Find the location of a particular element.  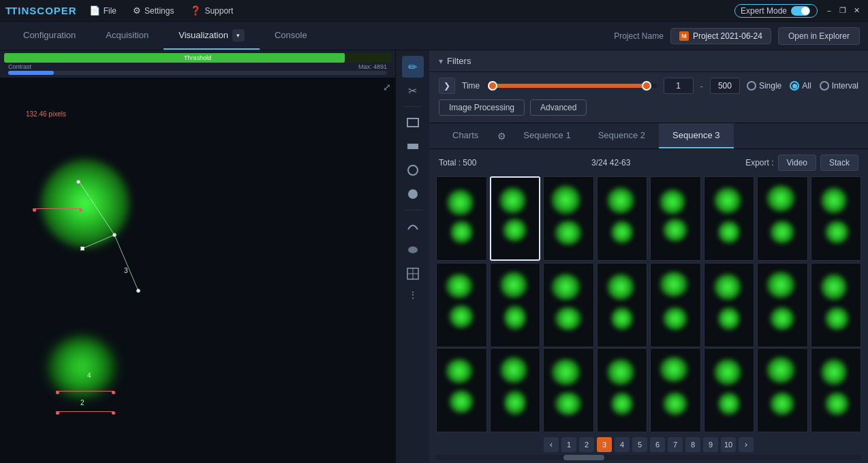

range-start-input: 1 is located at coordinates (679, 86).